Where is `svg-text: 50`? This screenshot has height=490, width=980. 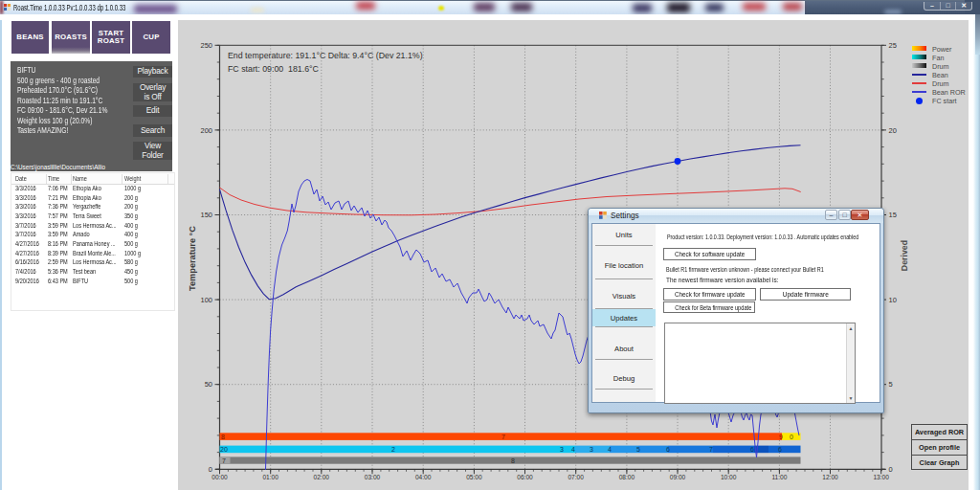 svg-text: 50 is located at coordinates (209, 385).